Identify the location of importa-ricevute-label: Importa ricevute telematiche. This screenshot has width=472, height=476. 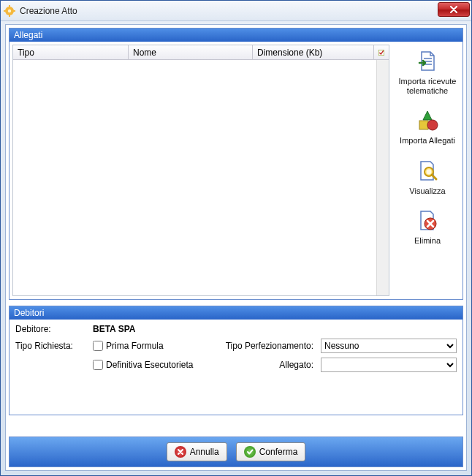
(427, 86).